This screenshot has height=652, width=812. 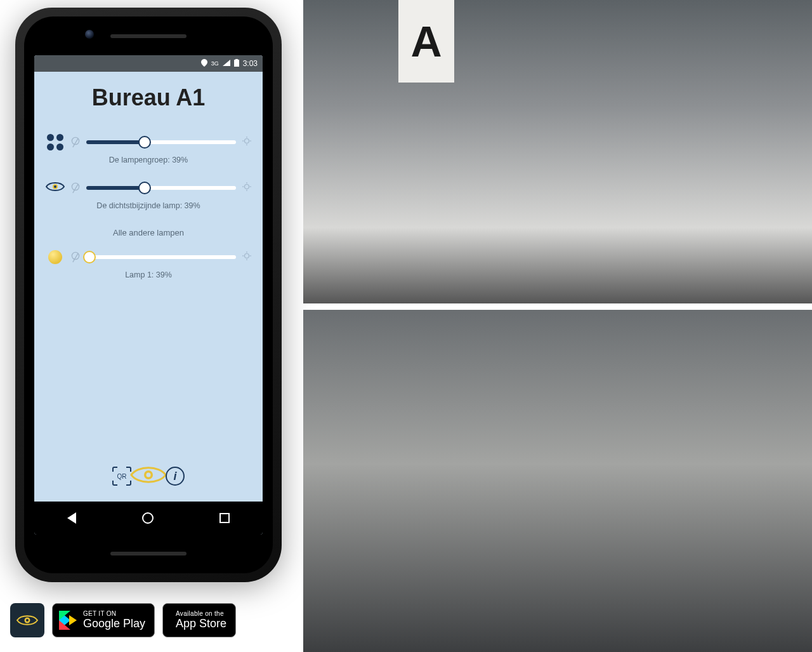 I want to click on android-status-bar: 3G 3:03, so click(x=148, y=63).